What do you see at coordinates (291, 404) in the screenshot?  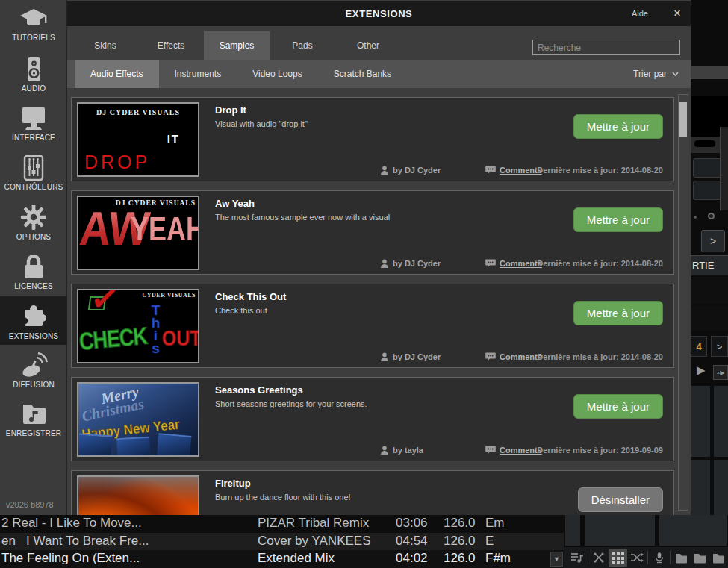 I see `extension-description: Short seasons greetings for your screens…` at bounding box center [291, 404].